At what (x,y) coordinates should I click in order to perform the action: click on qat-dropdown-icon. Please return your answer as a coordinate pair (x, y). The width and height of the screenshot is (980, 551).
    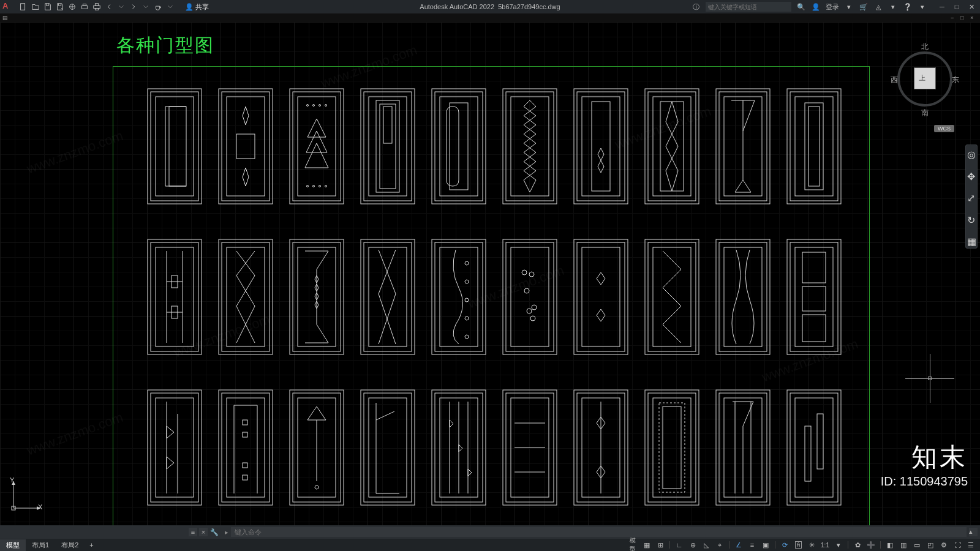
    Looking at the image, I should click on (170, 7).